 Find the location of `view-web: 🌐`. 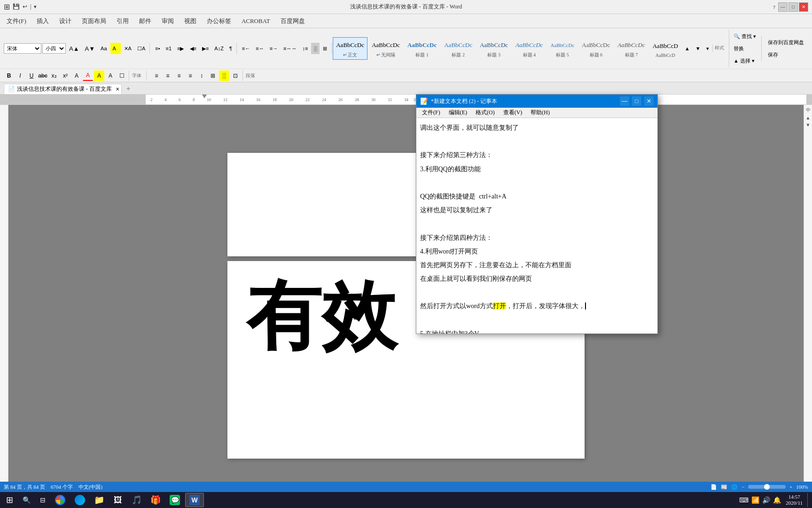

view-web: 🌐 is located at coordinates (734, 487).